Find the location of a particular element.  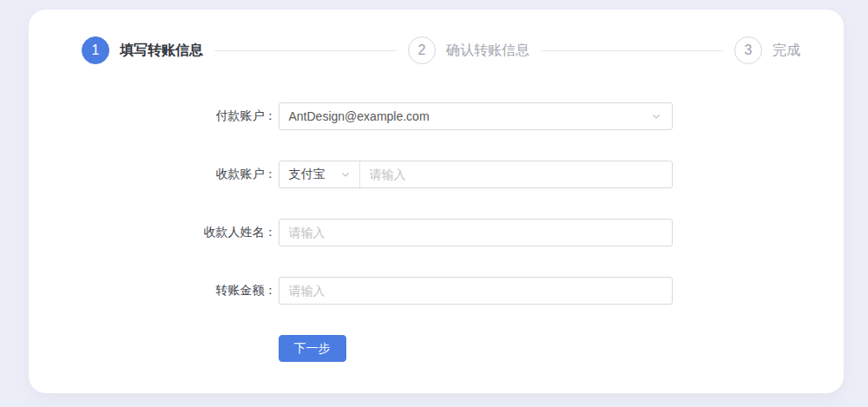

step-label: 填写转账信息 is located at coordinates (161, 50).